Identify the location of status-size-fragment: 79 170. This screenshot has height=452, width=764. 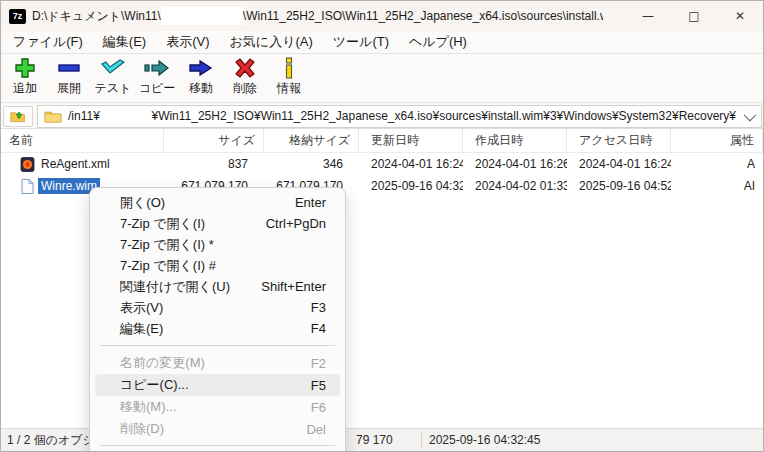
(374, 440).